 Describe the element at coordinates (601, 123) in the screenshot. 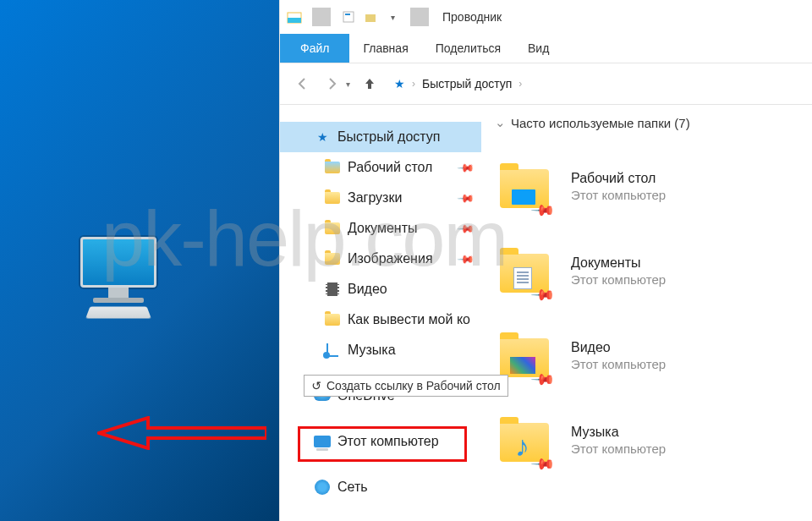

I see `section-title: Часто используемые папки (7)` at that location.